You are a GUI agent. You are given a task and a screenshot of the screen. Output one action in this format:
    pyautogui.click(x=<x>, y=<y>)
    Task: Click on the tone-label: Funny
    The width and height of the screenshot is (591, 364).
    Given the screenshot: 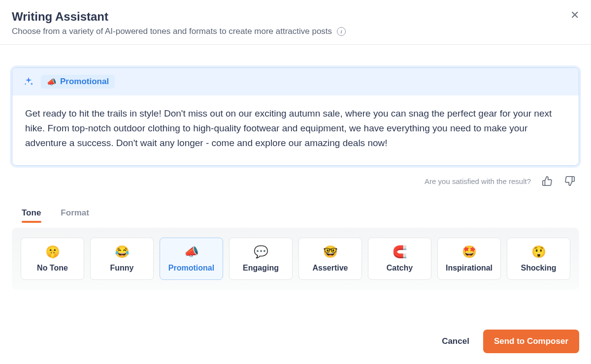 What is the action you would take?
    pyautogui.click(x=122, y=268)
    